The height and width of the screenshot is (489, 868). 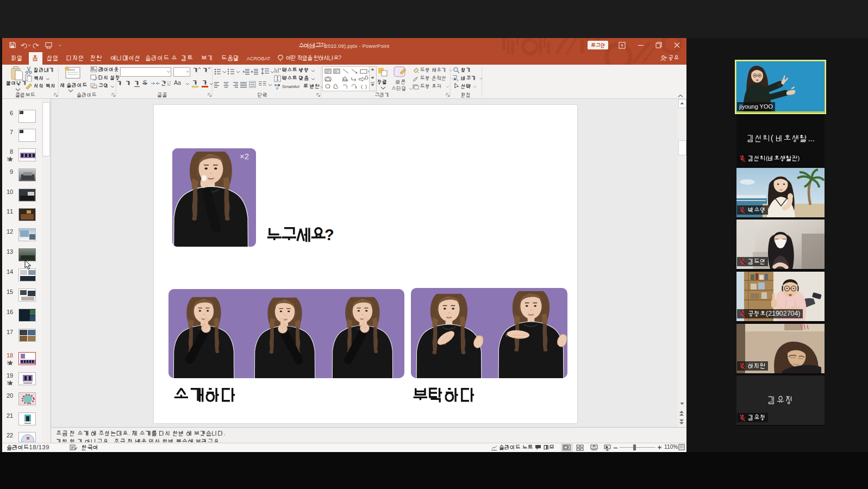 What do you see at coordinates (10, 312) in the screenshot?
I see `svg-text: 16` at bounding box center [10, 312].